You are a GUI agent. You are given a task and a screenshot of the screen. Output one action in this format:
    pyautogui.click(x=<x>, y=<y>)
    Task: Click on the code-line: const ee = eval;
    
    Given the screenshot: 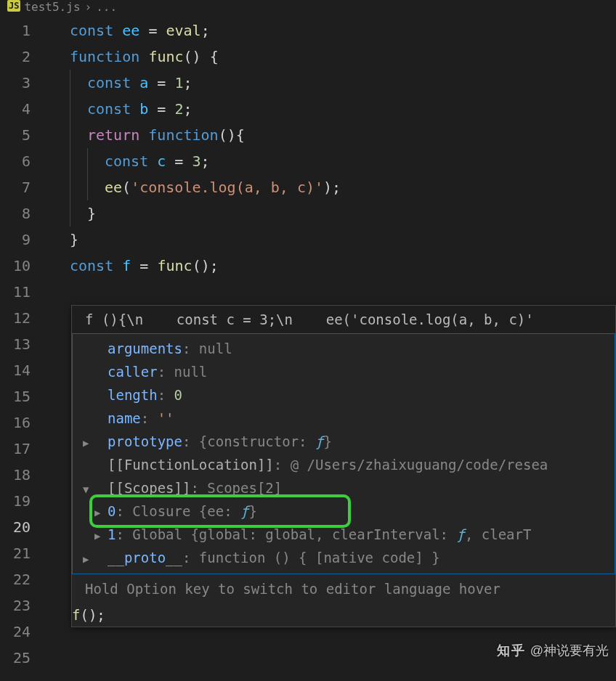 What is the action you would take?
    pyautogui.click(x=330, y=30)
    